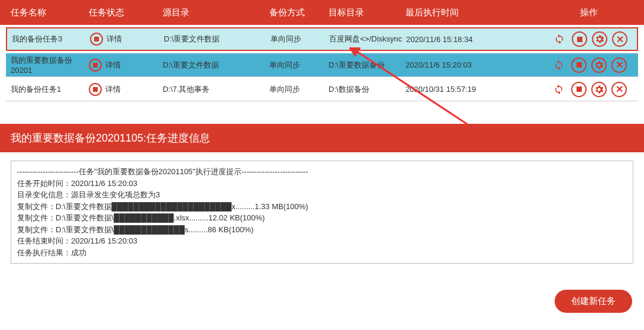  I want to click on progress-panel-title: 我的重要数据备份20201105:任务进度信息, so click(322, 138).